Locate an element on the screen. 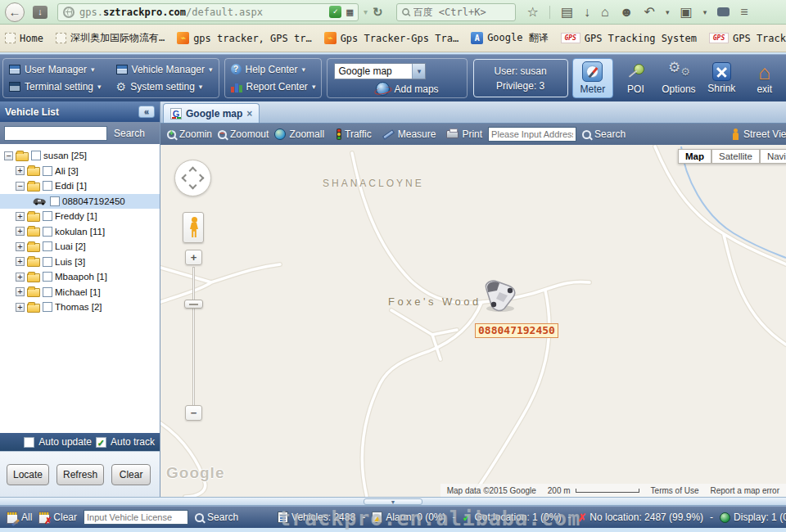  bookmark-star-icon: ☆ is located at coordinates (533, 11).